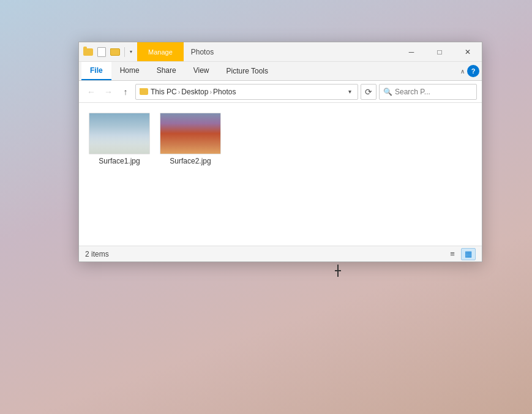 This screenshot has height=414, width=532. Describe the element at coordinates (411, 52) in the screenshot. I see `minimize-button: ─` at that location.